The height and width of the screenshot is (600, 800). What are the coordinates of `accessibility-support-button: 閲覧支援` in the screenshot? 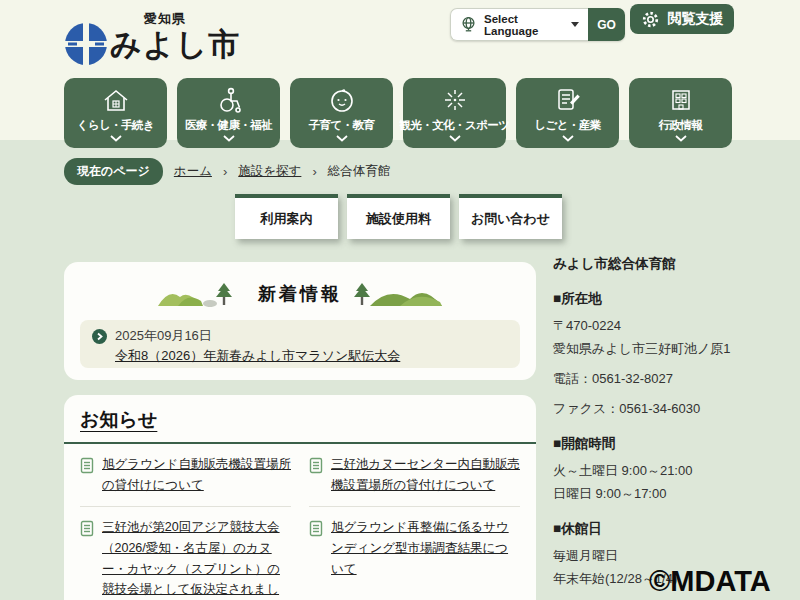 It's located at (682, 19).